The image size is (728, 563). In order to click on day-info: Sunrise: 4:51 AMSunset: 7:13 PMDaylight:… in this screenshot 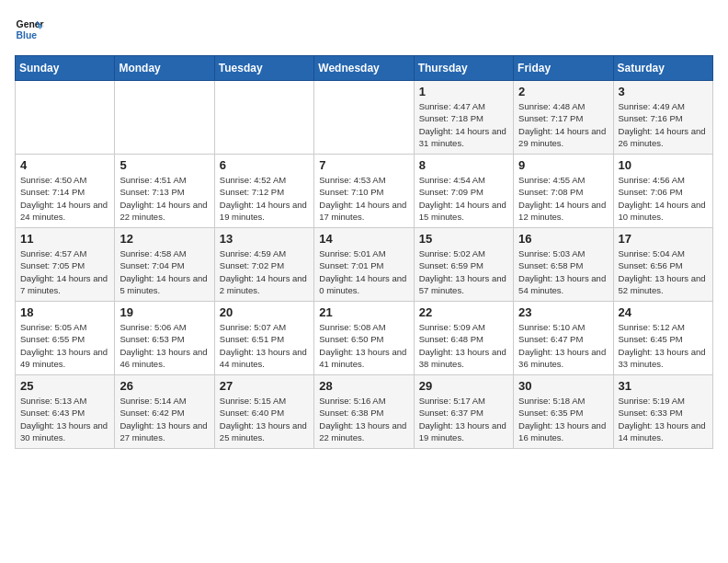, I will do `click(164, 199)`.